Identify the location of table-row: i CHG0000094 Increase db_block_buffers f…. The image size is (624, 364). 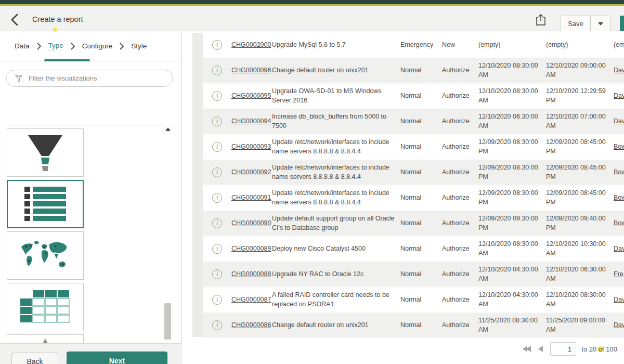
(413, 122).